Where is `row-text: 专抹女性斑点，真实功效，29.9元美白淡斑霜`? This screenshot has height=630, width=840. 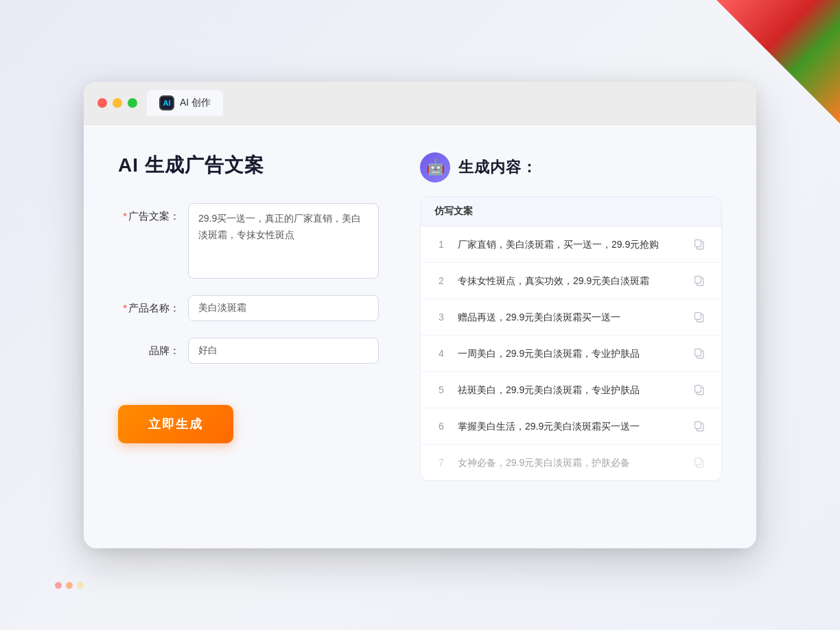
row-text: 专抹女性斑点，真实功效，29.9元美白淡斑霜 is located at coordinates (570, 281).